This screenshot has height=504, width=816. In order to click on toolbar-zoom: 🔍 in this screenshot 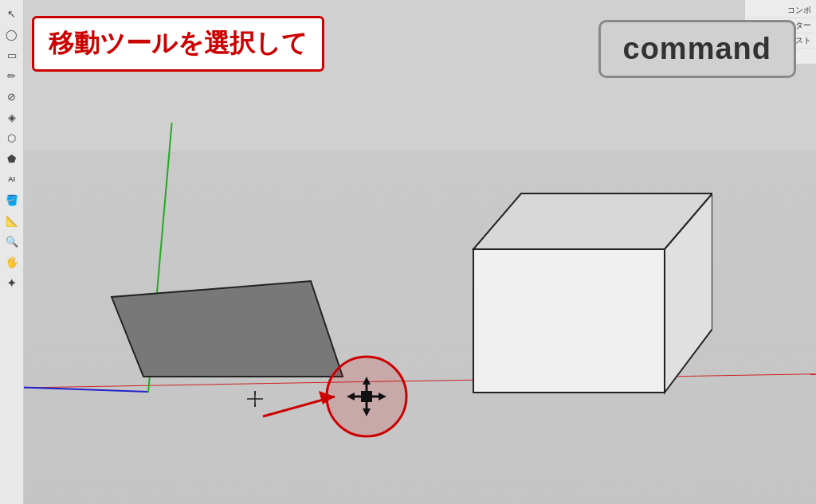, I will do `click(12, 241)`.